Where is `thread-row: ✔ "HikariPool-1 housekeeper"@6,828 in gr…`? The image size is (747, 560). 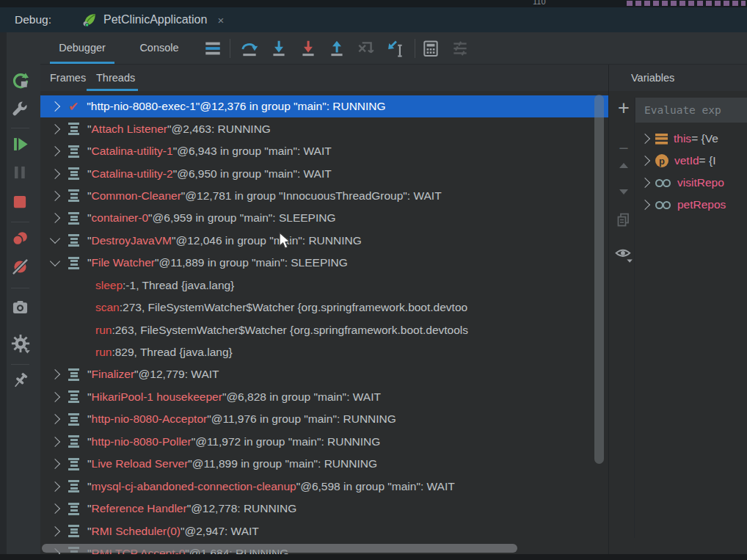
thread-row: ✔ "HikariPool-1 housekeeper"@6,828 in gr… is located at coordinates (324, 397).